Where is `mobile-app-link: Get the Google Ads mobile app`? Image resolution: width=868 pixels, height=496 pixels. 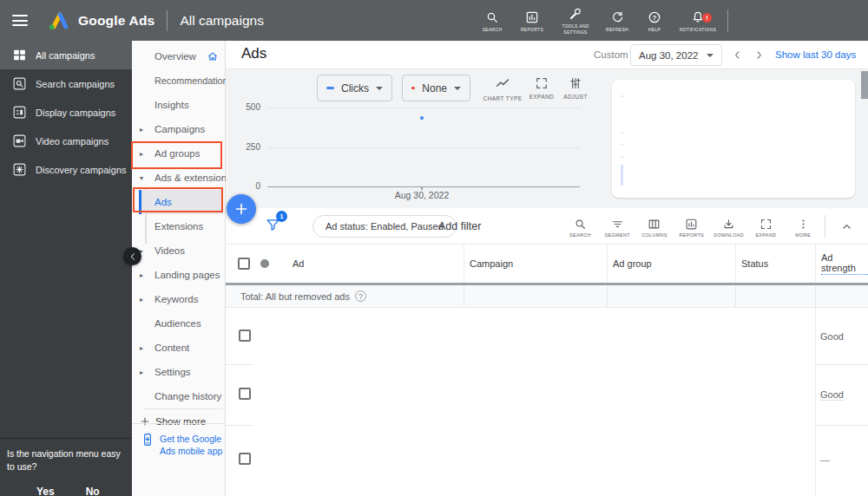
mobile-app-link: Get the Google Ads mobile app is located at coordinates (179, 441).